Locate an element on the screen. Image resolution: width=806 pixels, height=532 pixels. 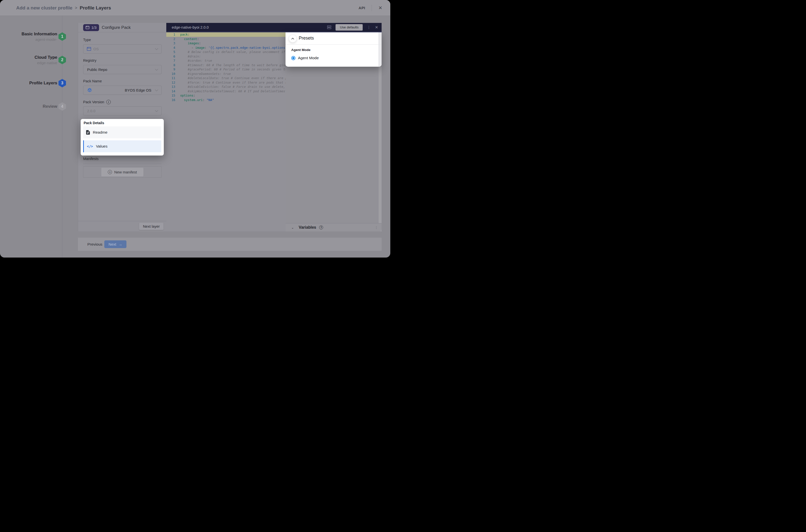
pack-version-value: 2.0.0 is located at coordinates (91, 111).